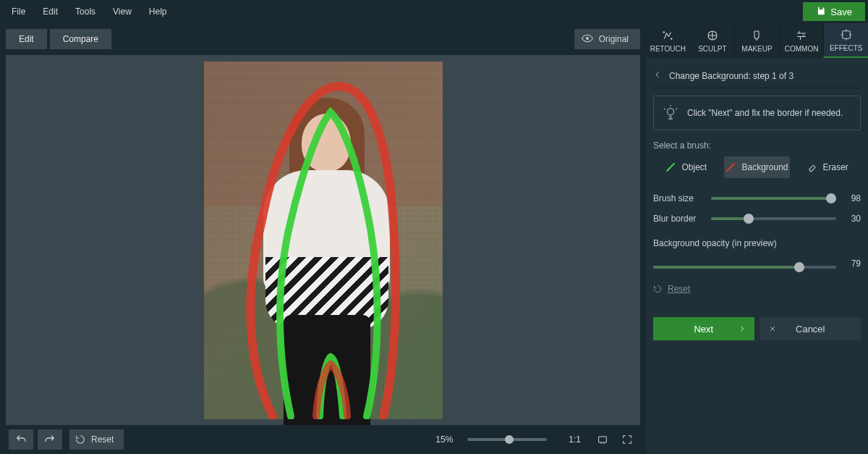  I want to click on menu-file: File, so click(19, 12).